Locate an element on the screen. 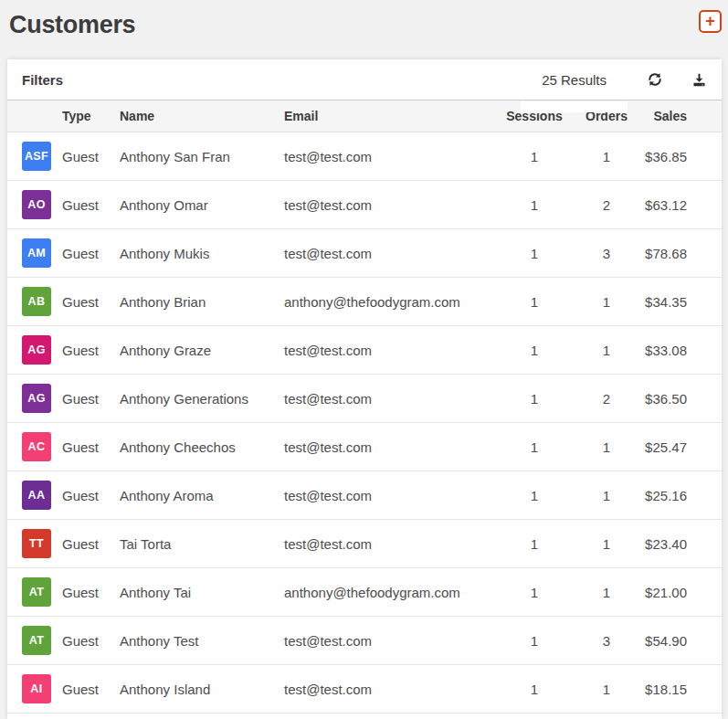 The height and width of the screenshot is (719, 728). name-cell: Anthony Mukis is located at coordinates (202, 254).